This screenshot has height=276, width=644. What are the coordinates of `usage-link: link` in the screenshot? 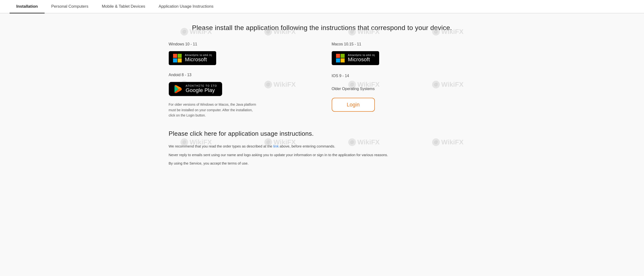 It's located at (276, 146).